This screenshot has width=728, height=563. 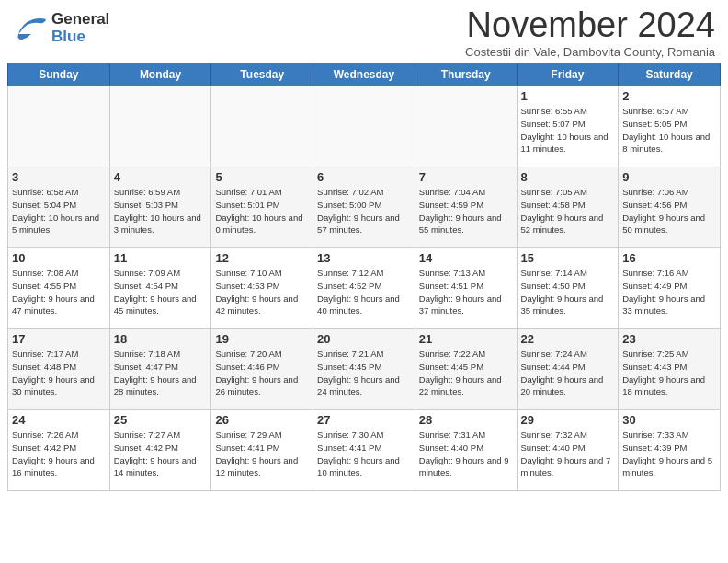 What do you see at coordinates (364, 258) in the screenshot?
I see `day-number: 13` at bounding box center [364, 258].